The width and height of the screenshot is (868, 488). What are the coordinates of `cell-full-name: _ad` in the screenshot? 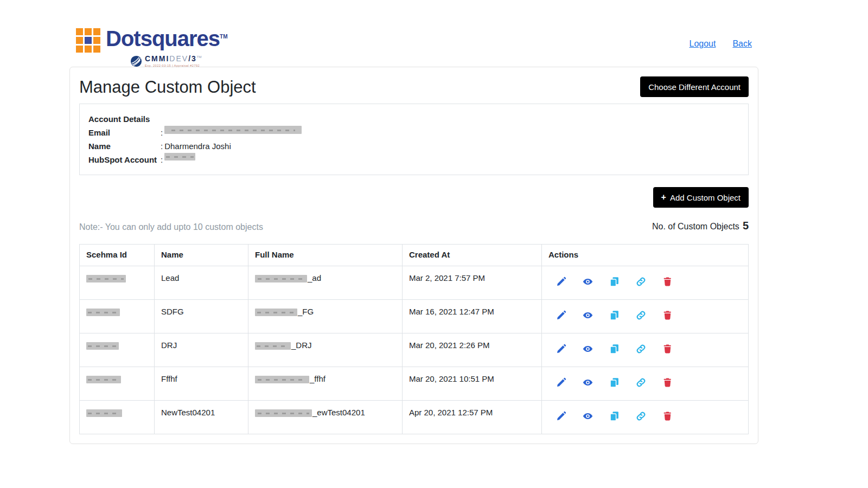 It's located at (326, 283).